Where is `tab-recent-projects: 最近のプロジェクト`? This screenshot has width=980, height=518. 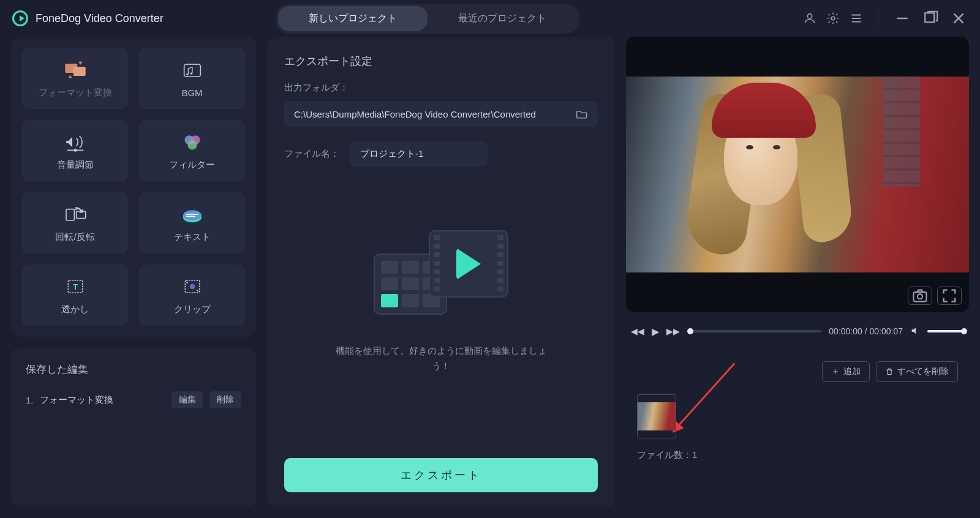
tab-recent-projects: 最近のプロジェクト is located at coordinates (502, 18).